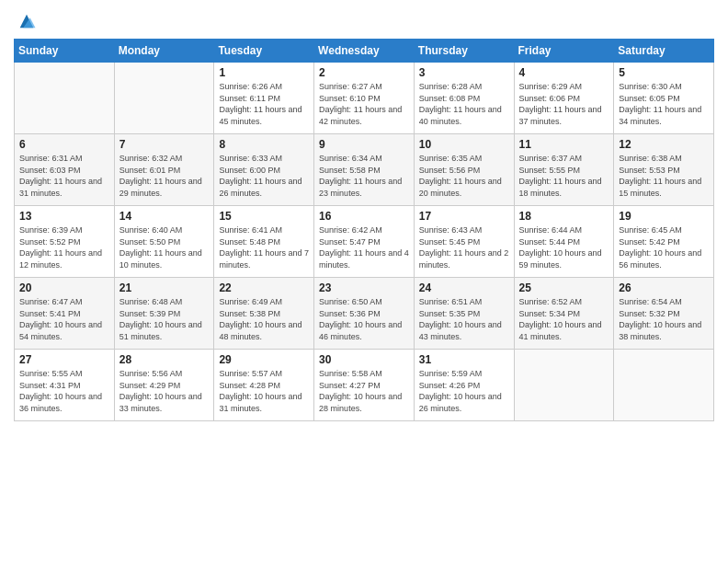  I want to click on day-number: 23, so click(364, 288).